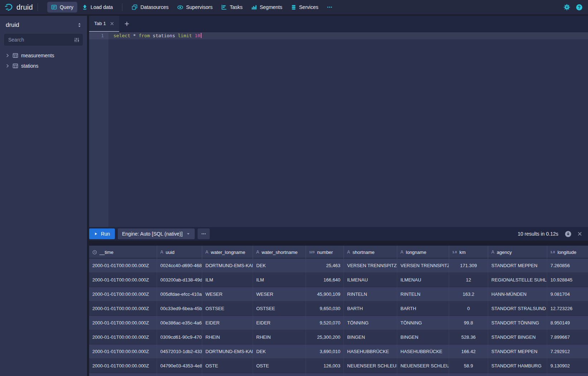 Image resolution: width=588 pixels, height=376 pixels. I want to click on tree-item-stations: stations, so click(44, 66).